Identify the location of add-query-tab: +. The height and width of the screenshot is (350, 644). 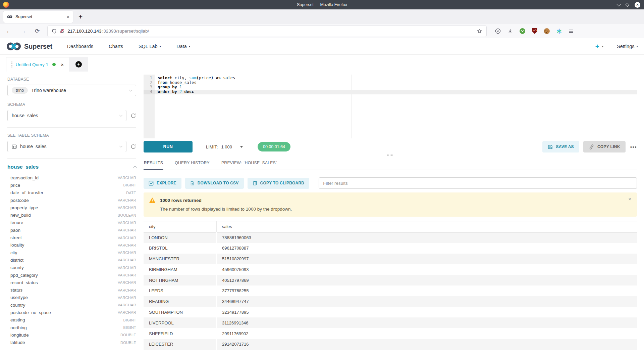
(78, 64).